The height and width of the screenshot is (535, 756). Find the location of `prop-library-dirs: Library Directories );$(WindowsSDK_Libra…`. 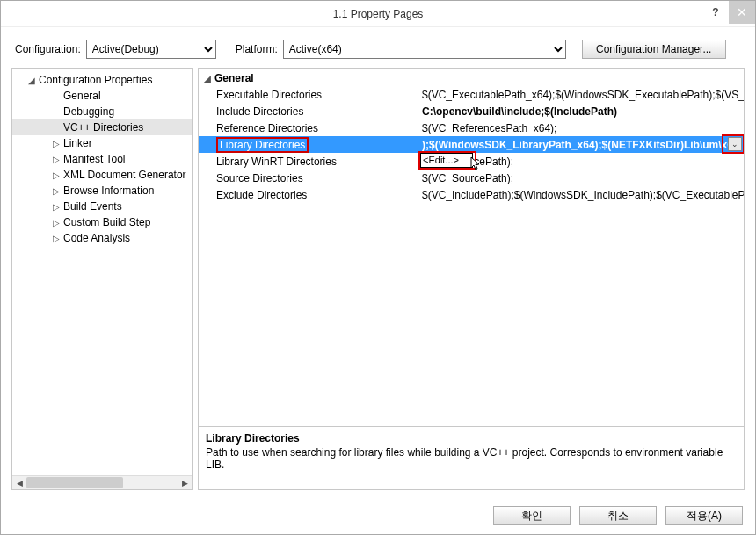

prop-library-dirs: Library Directories );$(WindowsSDK_Libra… is located at coordinates (471, 144).